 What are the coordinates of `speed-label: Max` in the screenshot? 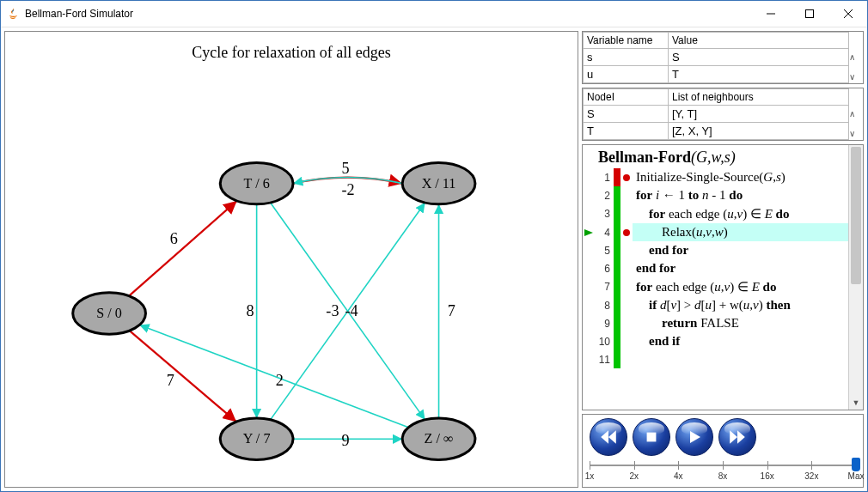 It's located at (856, 476).